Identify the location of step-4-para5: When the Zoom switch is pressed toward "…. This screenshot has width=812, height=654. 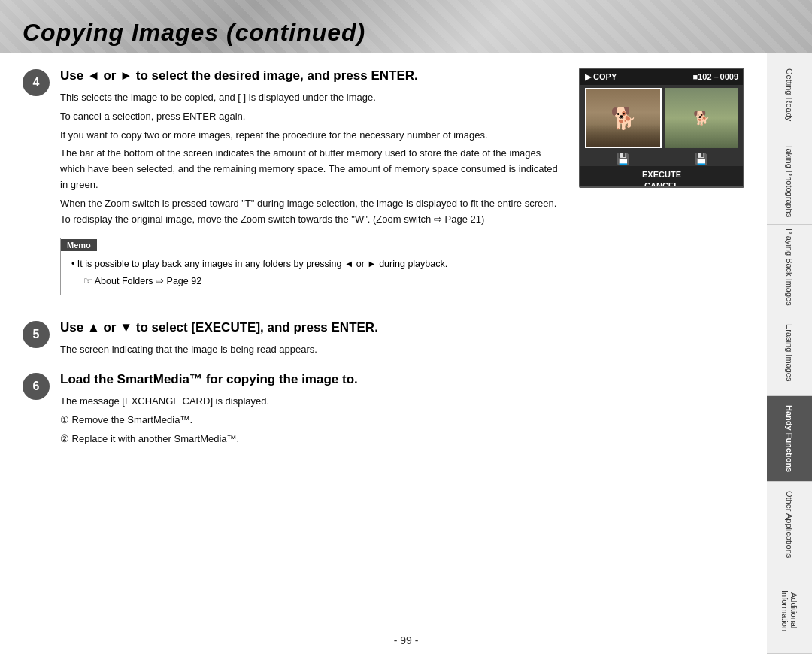
(312, 212).